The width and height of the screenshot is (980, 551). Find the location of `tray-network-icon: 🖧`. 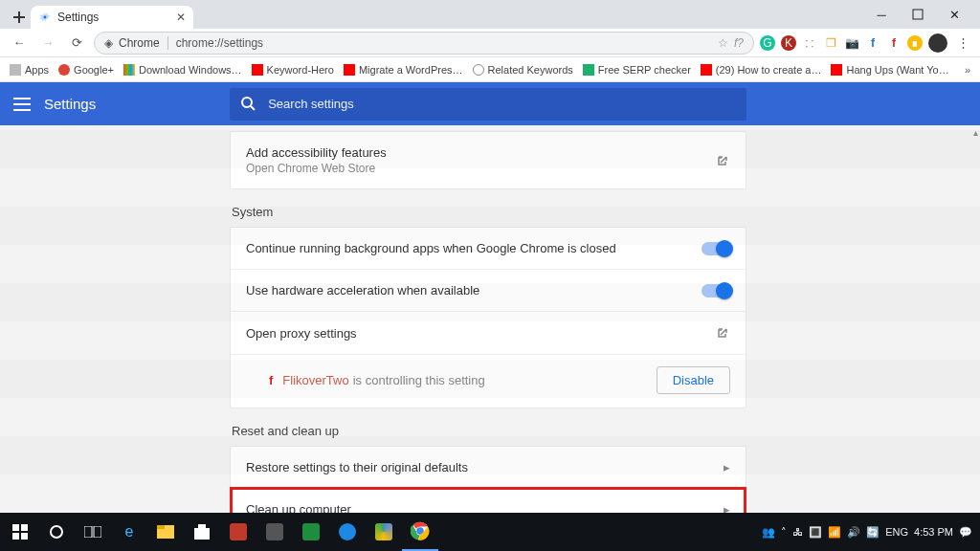

tray-network-icon: 🖧 is located at coordinates (798, 532).